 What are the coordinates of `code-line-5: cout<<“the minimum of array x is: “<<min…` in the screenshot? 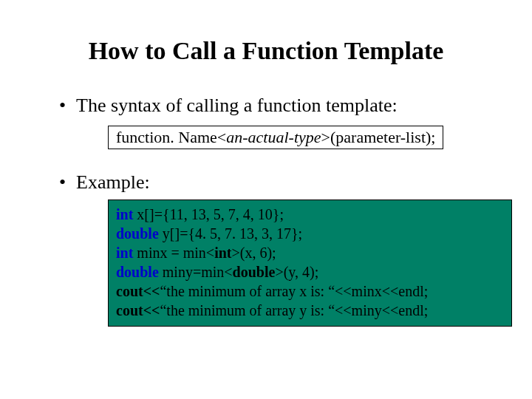 It's located at (310, 291).